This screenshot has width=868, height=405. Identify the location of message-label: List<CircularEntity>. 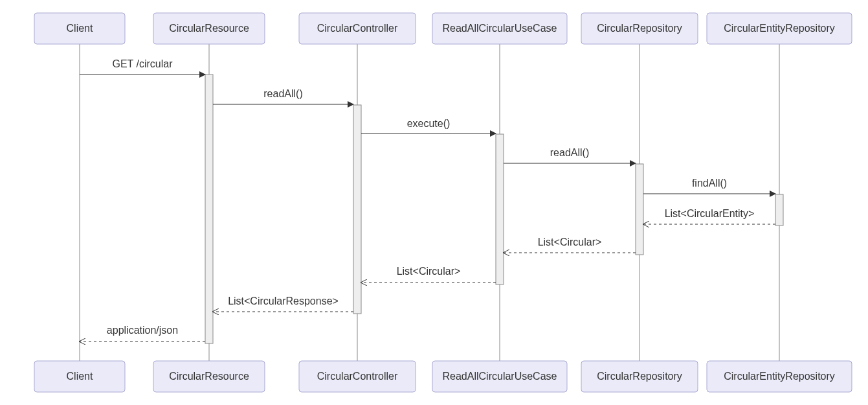
(709, 214).